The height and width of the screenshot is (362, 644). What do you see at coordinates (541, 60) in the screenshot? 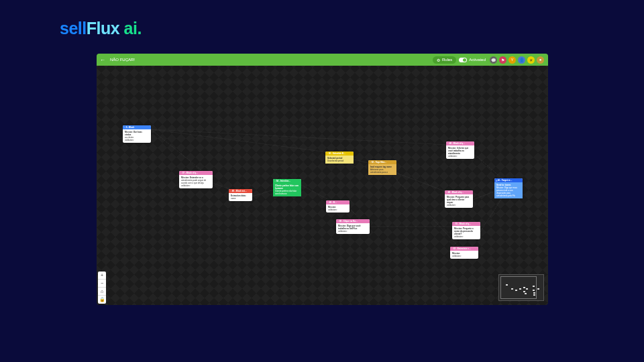
I see `coin-icon: ●` at bounding box center [541, 60].